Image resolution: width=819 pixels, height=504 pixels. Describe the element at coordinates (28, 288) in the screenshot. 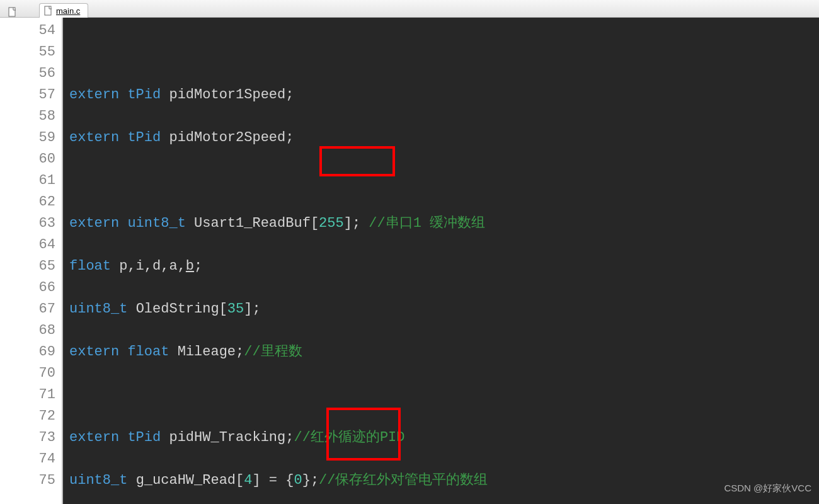

I see `line-number: 66` at that location.